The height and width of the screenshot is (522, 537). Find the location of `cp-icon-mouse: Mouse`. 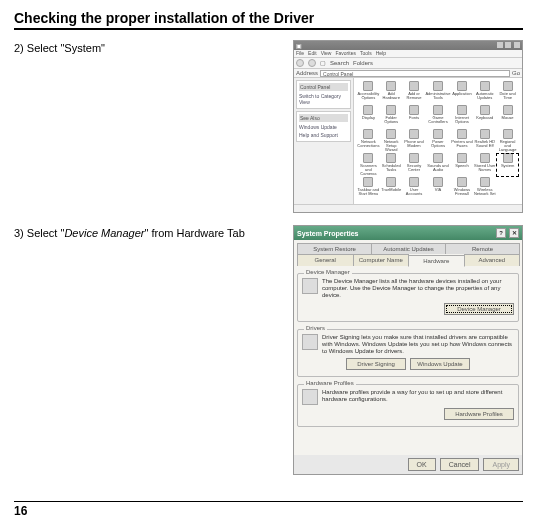

cp-icon-mouse: Mouse is located at coordinates (508, 117).